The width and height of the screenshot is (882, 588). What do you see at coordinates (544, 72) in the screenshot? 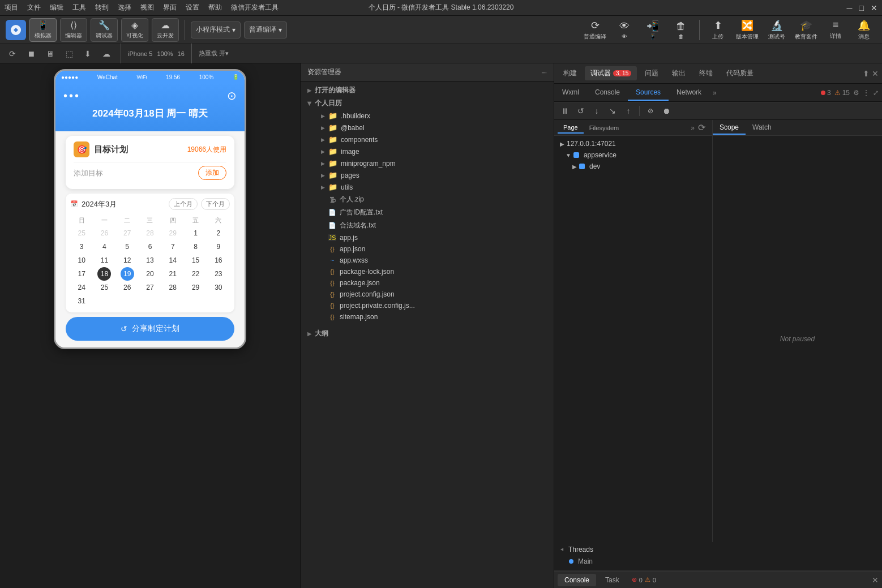
I see `resource-manager-more: ···` at bounding box center [544, 72].